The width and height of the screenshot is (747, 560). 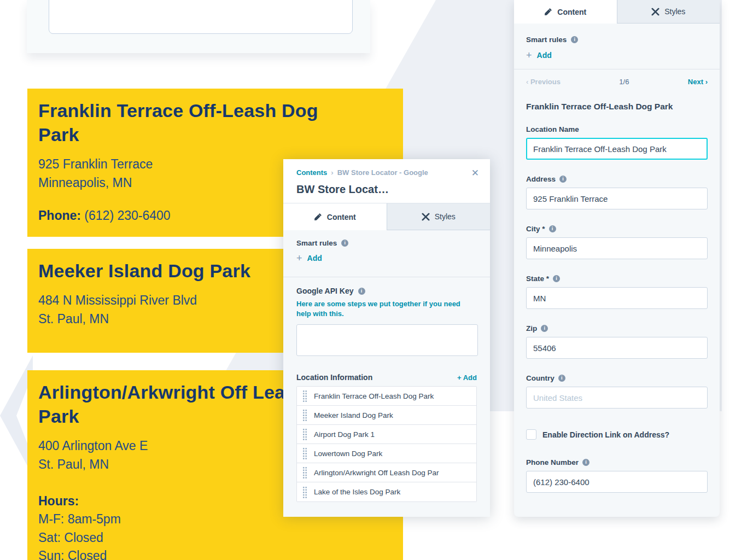 What do you see at coordinates (387, 396) in the screenshot?
I see `location-list-item: Franklin Terrace Off-Leash Dog Park` at bounding box center [387, 396].